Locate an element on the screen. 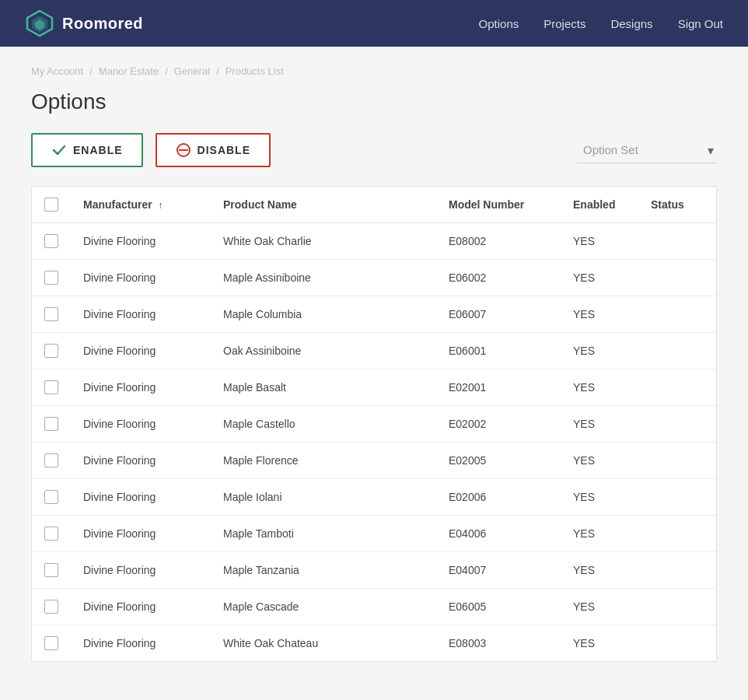  row-product-name: Maple Assiniboine is located at coordinates (323, 278).